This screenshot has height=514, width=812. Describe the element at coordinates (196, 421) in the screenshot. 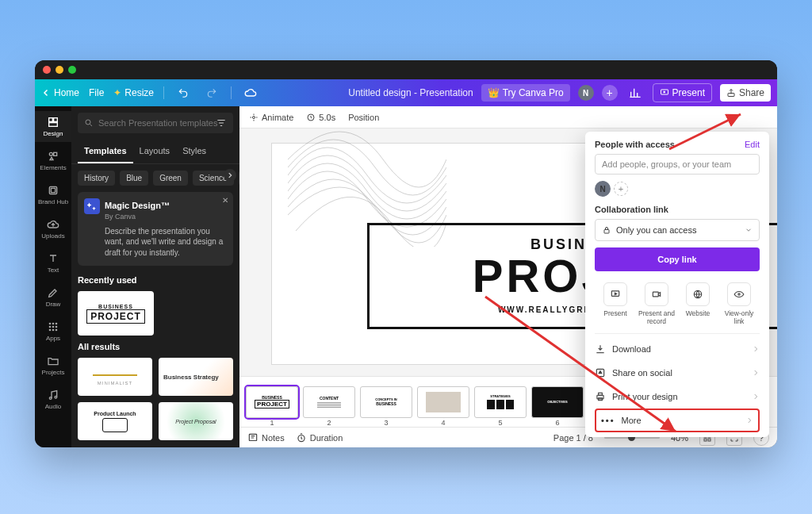

I see `template-thumb: Project Proposal` at that location.